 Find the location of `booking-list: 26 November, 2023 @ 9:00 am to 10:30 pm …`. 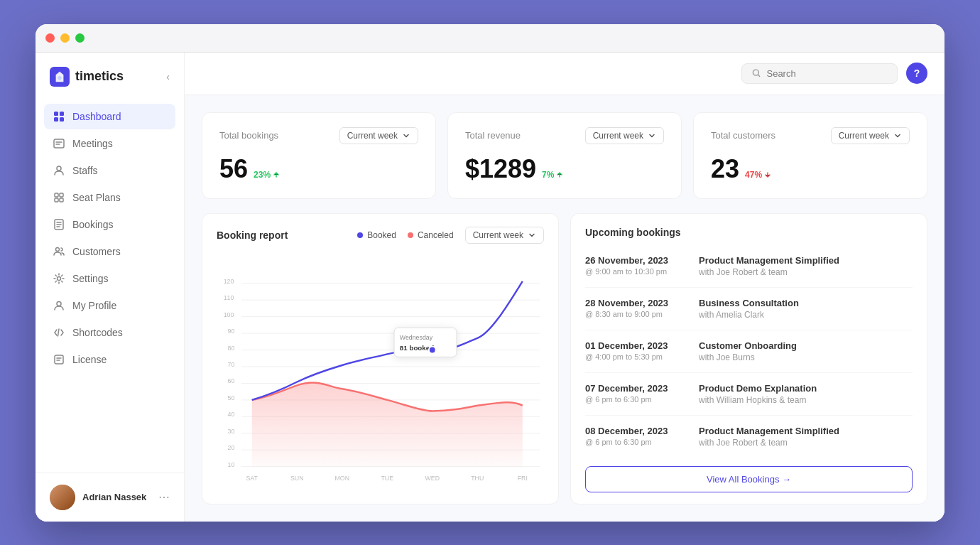

booking-list: 26 November, 2023 @ 9:00 am to 10:30 pm … is located at coordinates (748, 351).